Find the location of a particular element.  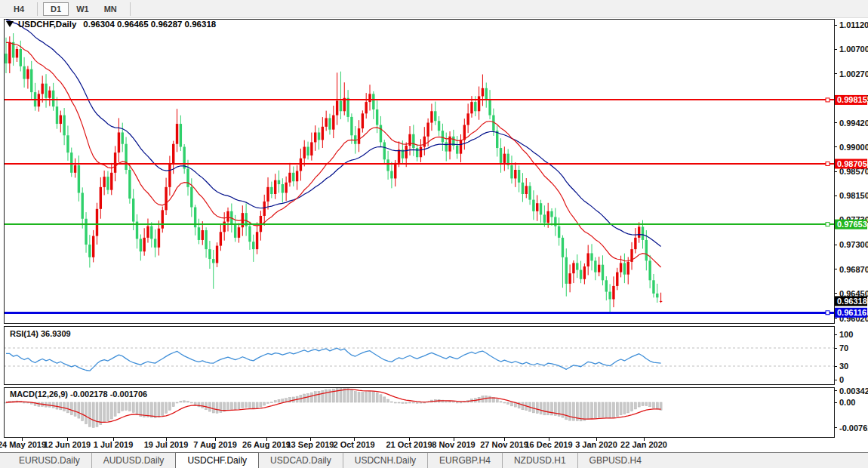

timeframe-button-h4: H4 is located at coordinates (19, 9).